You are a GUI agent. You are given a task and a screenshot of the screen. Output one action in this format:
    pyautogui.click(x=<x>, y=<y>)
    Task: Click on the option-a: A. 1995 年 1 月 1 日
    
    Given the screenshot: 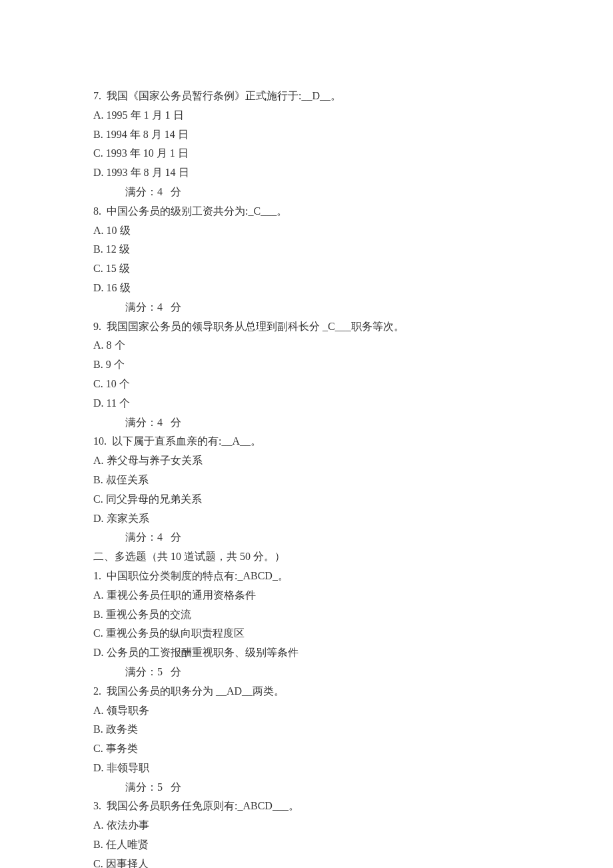 What is the action you would take?
    pyautogui.click(x=306, y=116)
    